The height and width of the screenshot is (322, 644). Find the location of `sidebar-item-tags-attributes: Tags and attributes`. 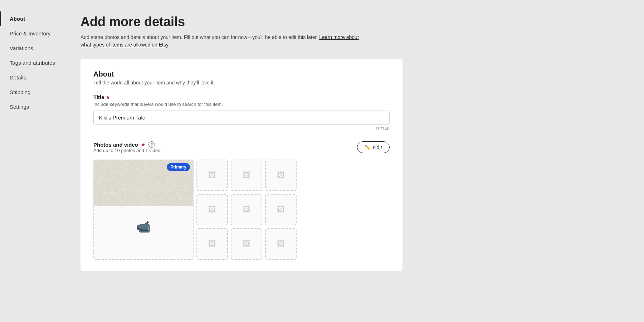

sidebar-item-tags-attributes: Tags and attributes is located at coordinates (33, 63).